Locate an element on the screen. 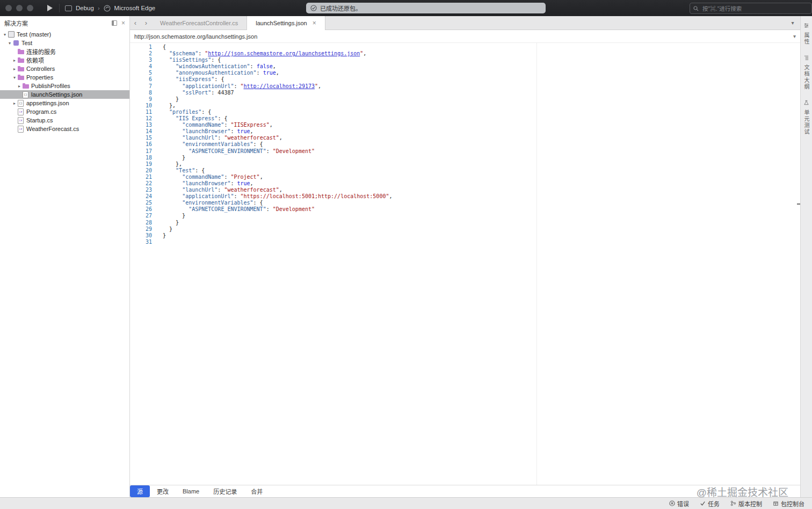 The height and width of the screenshot is (509, 812). line-number: 11 is located at coordinates (141, 112).